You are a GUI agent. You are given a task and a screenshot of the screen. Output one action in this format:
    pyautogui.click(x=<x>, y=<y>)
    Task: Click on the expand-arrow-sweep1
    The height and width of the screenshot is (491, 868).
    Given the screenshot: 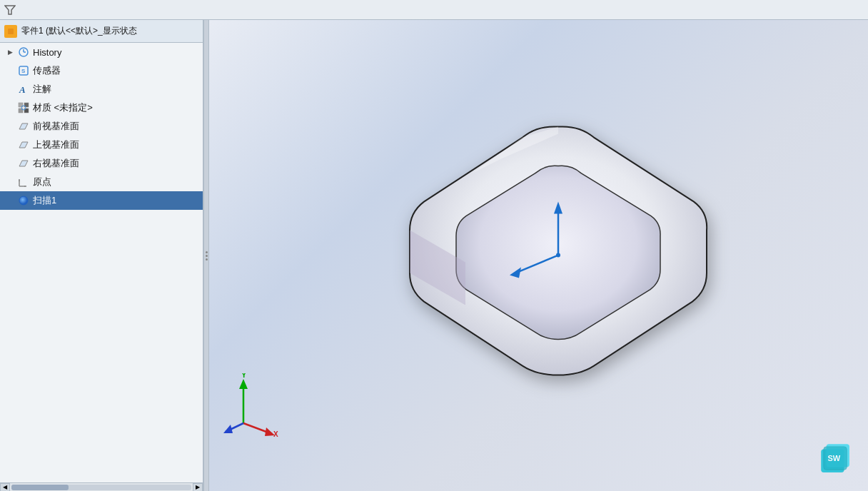 What is the action you would take?
    pyautogui.click(x=10, y=201)
    